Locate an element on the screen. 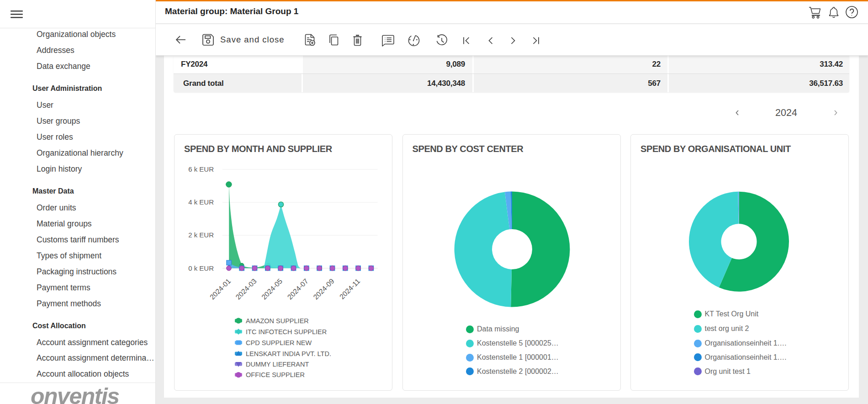  svg-text: 6 k EUR is located at coordinates (201, 169).